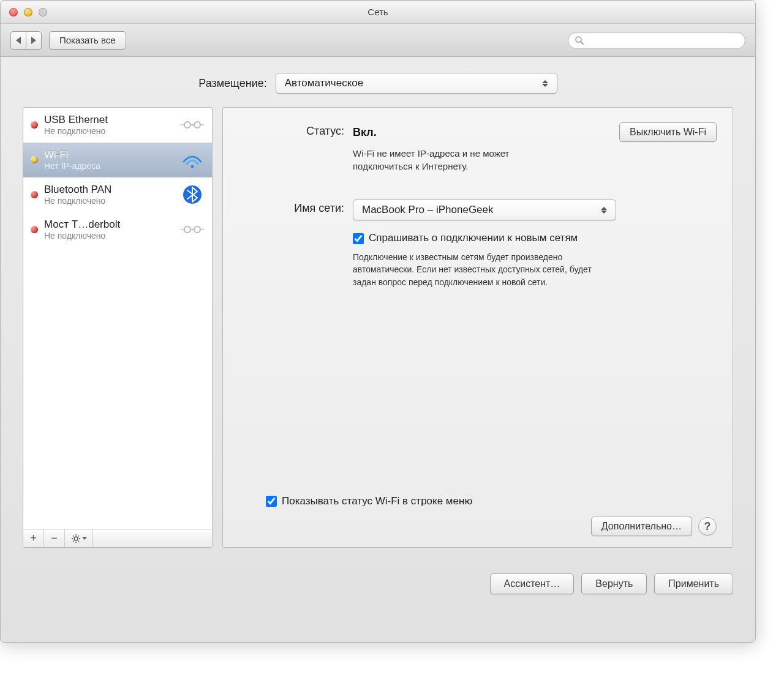  Describe the element at coordinates (118, 195) in the screenshot. I see `sidebar-item-bluetooth-pan: Bluetooth PAN Не подключено` at that location.